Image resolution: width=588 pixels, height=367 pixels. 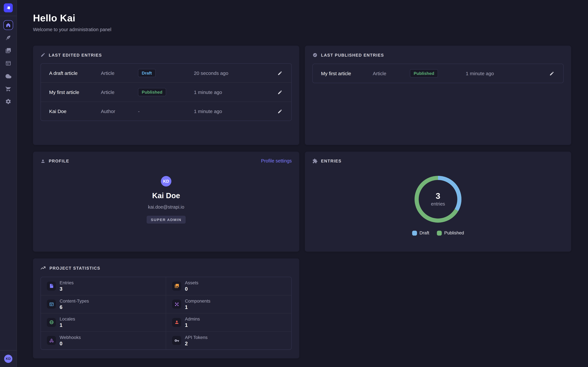 What do you see at coordinates (177, 340) in the screenshot?
I see `key-icon` at bounding box center [177, 340].